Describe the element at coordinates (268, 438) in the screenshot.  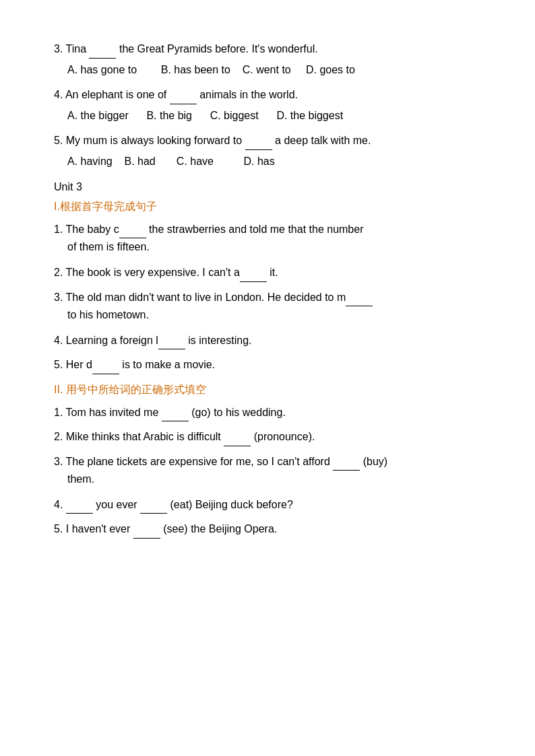
I see `unit3-s2-q2: 2. Mike thinks that Arabic is difficult …` at that location.